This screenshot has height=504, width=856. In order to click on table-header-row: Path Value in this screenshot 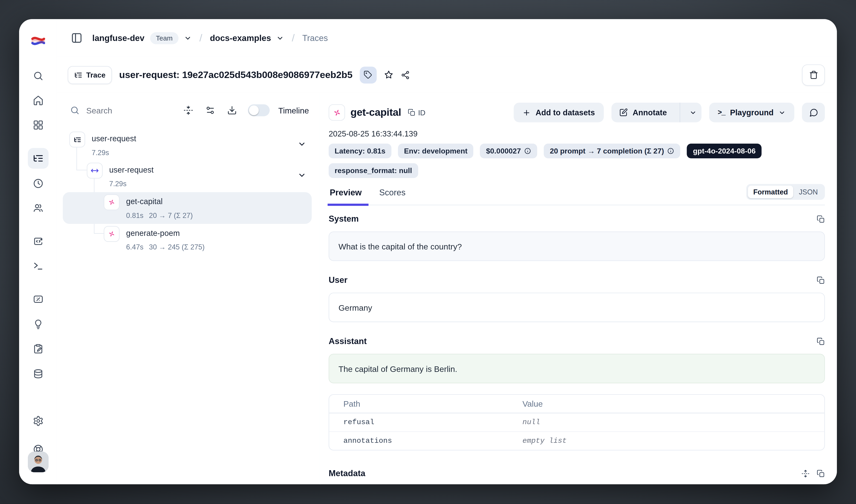, I will do `click(577, 404)`.